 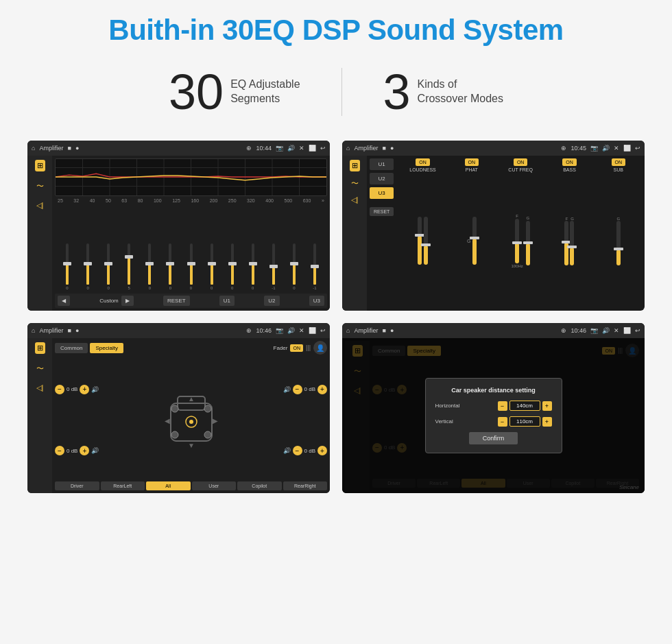 I want to click on x-icon2: ✕, so click(x=616, y=148).